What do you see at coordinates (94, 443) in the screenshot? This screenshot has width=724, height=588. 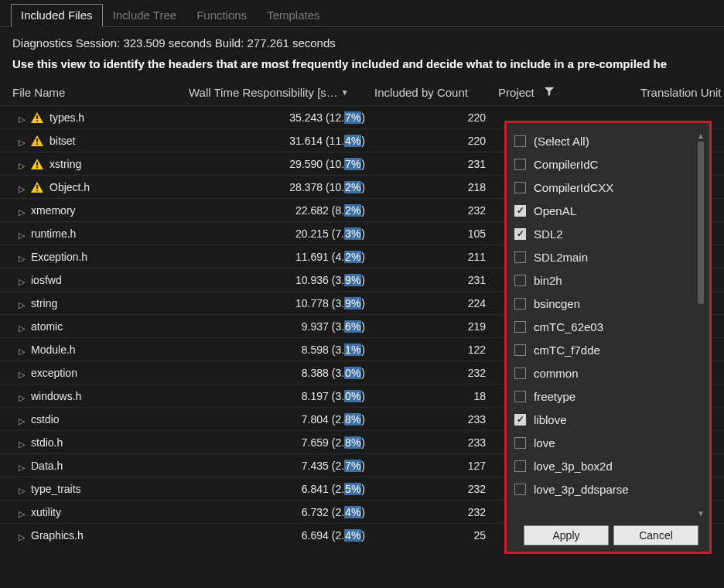 I see `file-name-cell: ▷stdio.h` at bounding box center [94, 443].